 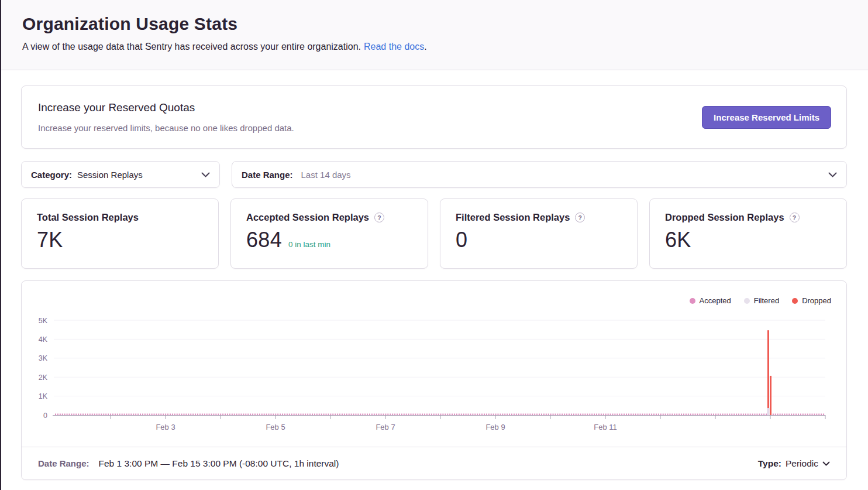 What do you see at coordinates (770, 464) in the screenshot?
I see `type-dropdown-label: Type:` at bounding box center [770, 464].